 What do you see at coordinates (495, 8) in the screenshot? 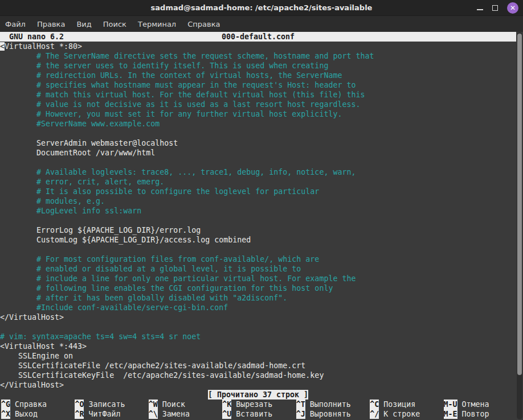
I see `maximize-button` at bounding box center [495, 8].